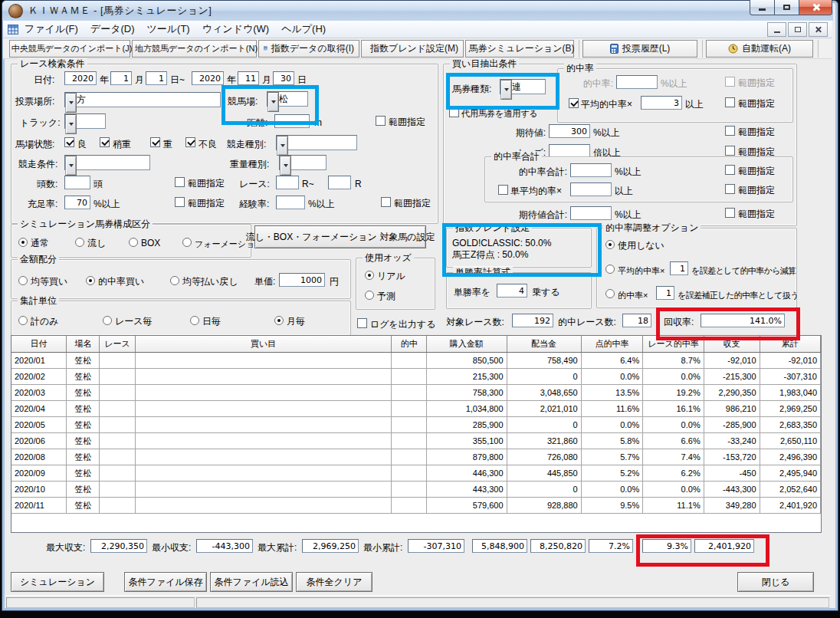 This screenshot has height=618, width=840. Describe the element at coordinates (661, 103) in the screenshot. I see `avg-hit-rate-field` at that location.